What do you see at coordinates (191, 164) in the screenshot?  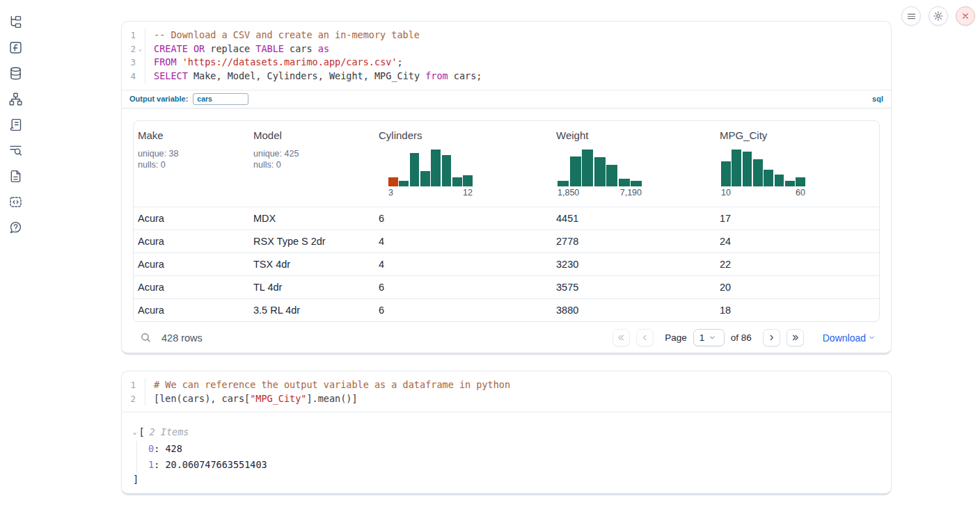 I see `column-header-make: Makeunique: 38nulls: 0` at bounding box center [191, 164].